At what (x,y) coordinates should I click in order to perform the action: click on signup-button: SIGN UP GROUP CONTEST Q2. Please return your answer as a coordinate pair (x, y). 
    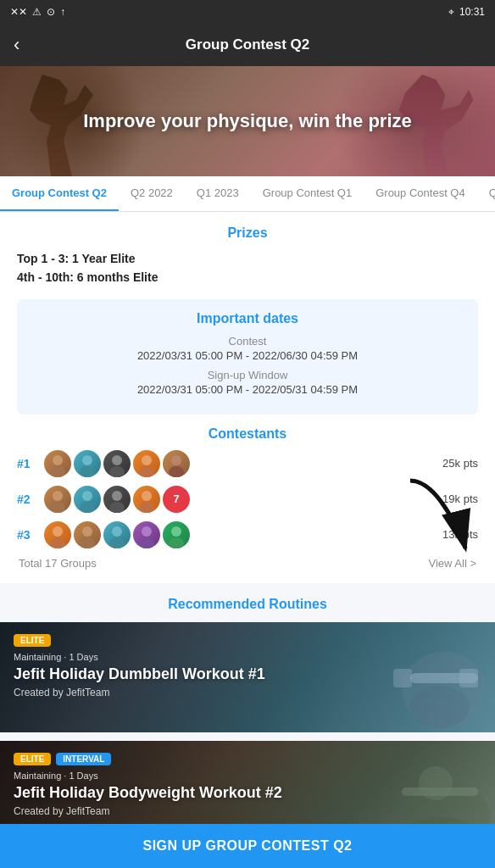
    Looking at the image, I should click on (248, 846).